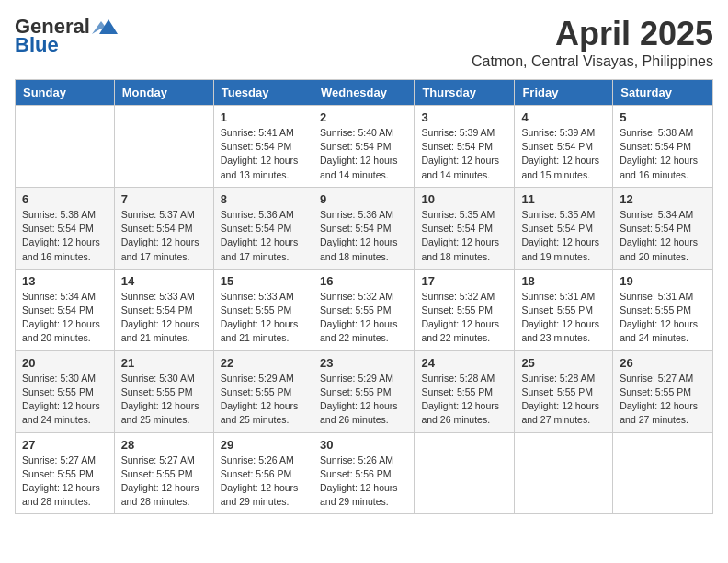 The image size is (728, 563). Describe the element at coordinates (464, 282) in the screenshot. I see `day-number: 17` at that location.